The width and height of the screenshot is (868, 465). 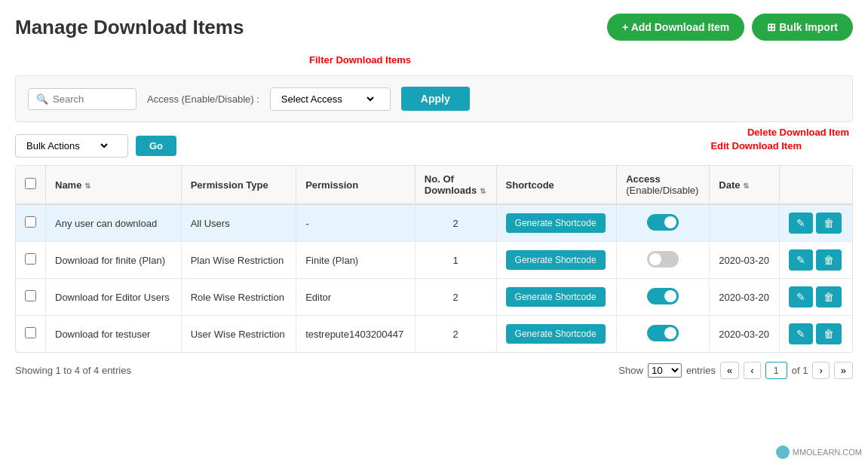 What do you see at coordinates (114, 223) in the screenshot?
I see `row-name: Any user can download` at bounding box center [114, 223].